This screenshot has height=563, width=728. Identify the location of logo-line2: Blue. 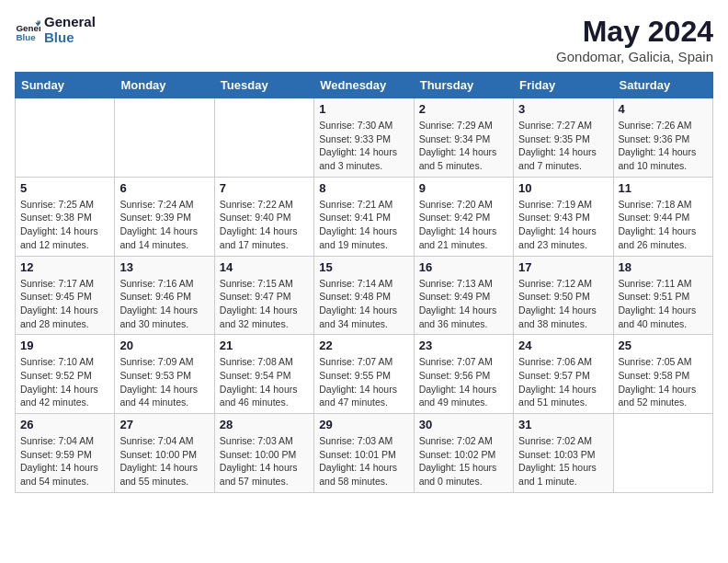
(70, 39).